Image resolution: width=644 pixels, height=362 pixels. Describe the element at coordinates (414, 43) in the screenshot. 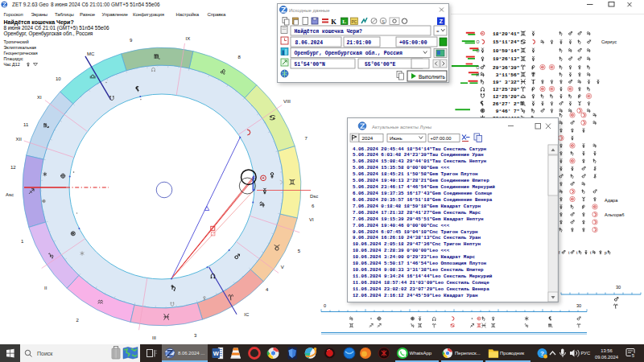

I see `svg-text: +05:00:00` at that location.